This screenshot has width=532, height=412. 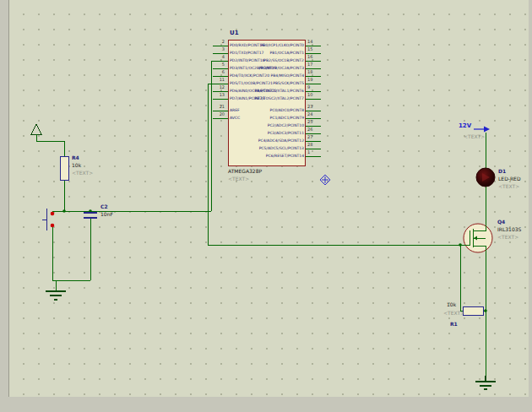 I want to click on pin-name: PB5/SCK/PCINT5, so click(x=268, y=83).